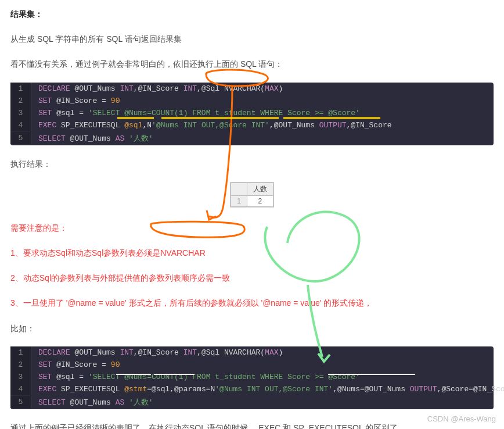 The height and width of the screenshot is (429, 504). Describe the element at coordinates (260, 201) in the screenshot. I see `result-value-cell: 2` at that location.